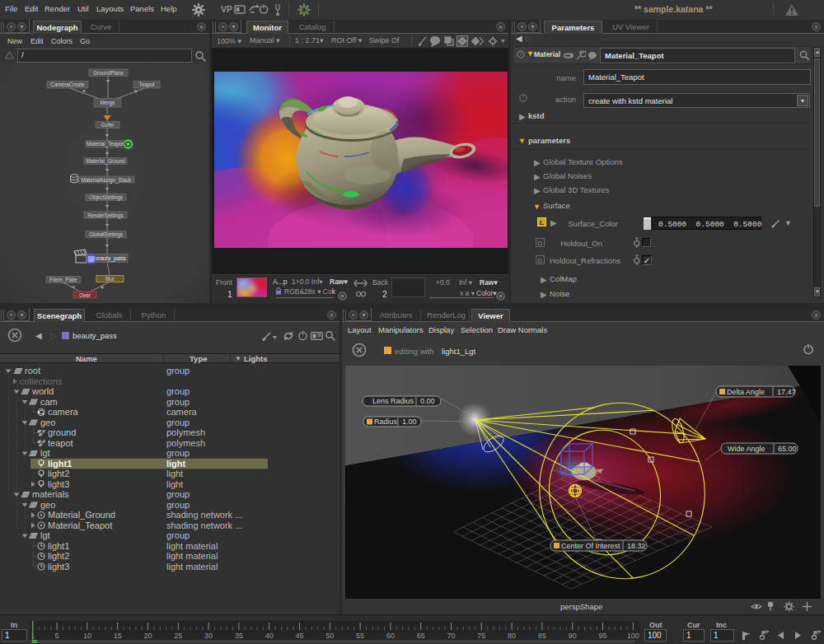 The height and width of the screenshot is (644, 824). I want to click on svg-text: 95, so click(602, 636).